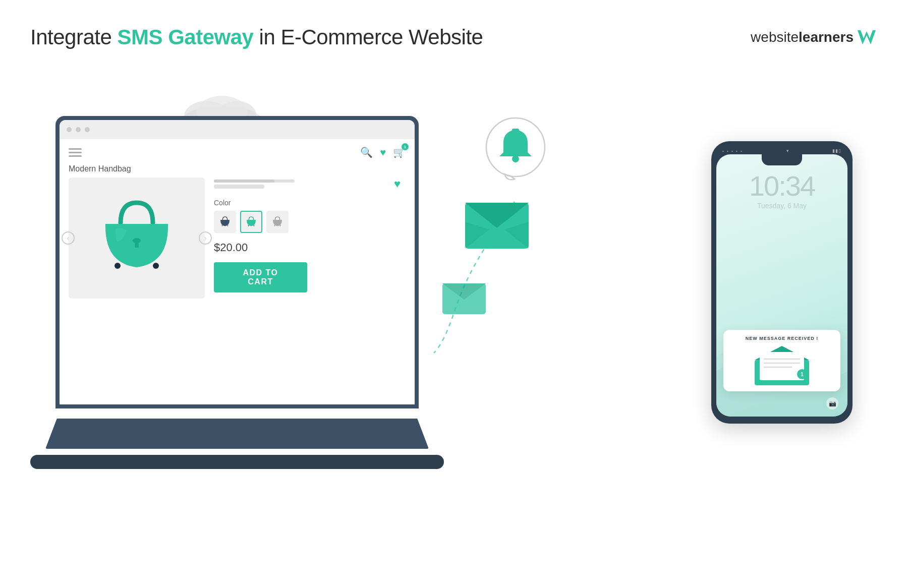 This screenshot has height=588, width=908. What do you see at coordinates (310, 222) in the screenshot?
I see `color-options` at bounding box center [310, 222].